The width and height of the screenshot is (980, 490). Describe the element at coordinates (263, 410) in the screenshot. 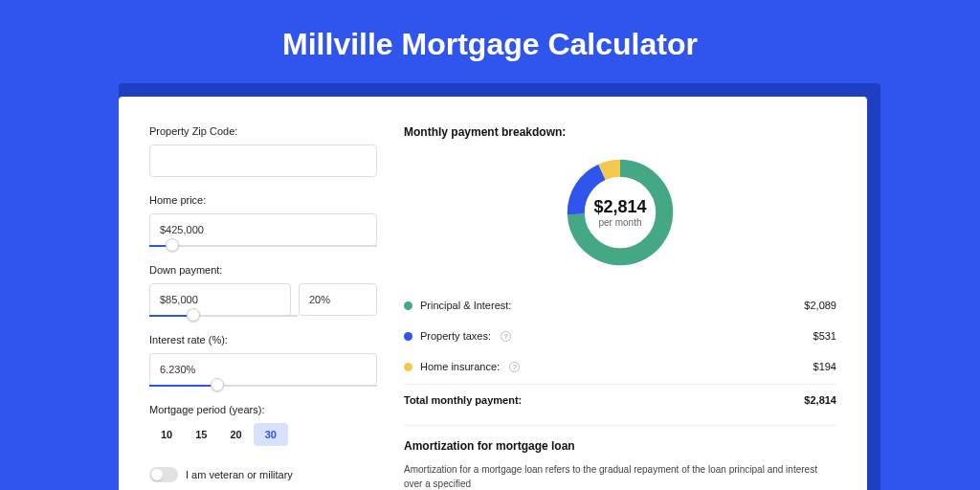

I see `period-label: Mortgage period (years):` at that location.